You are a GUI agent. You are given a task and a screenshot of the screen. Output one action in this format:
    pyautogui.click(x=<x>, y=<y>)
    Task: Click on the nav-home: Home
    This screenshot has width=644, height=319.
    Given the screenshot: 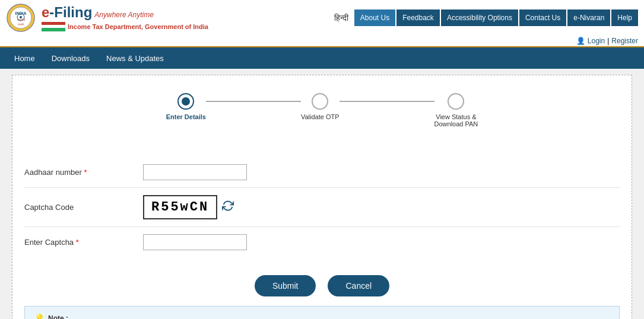 What is the action you would take?
    pyautogui.click(x=25, y=58)
    